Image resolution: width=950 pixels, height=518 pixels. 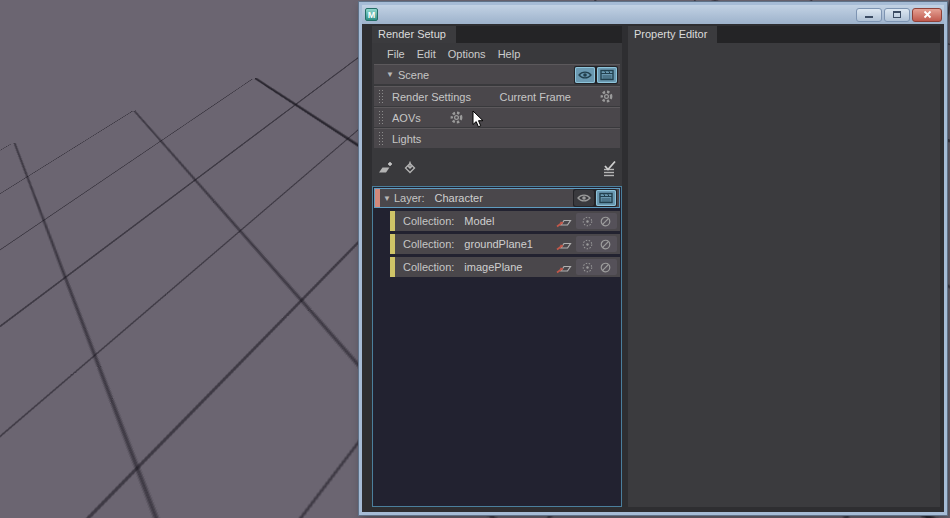 I want to click on aovs-label: AOVs, so click(x=406, y=118).